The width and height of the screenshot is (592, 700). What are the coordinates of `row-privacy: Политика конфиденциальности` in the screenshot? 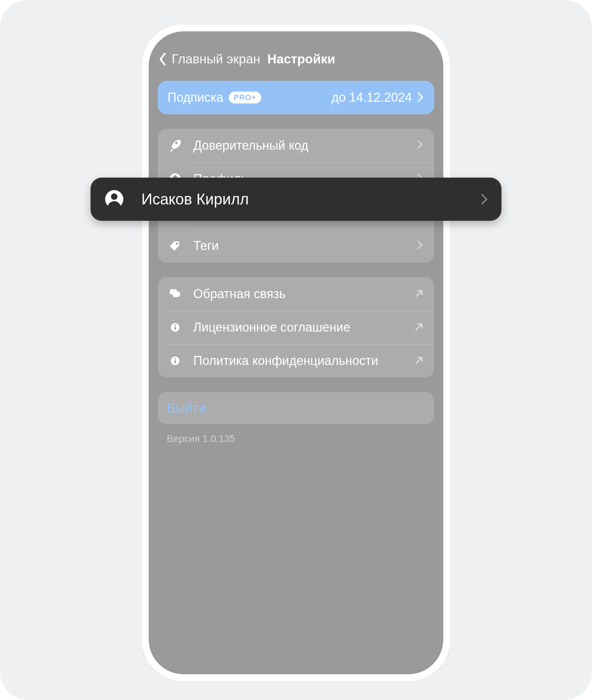 It's located at (296, 361).